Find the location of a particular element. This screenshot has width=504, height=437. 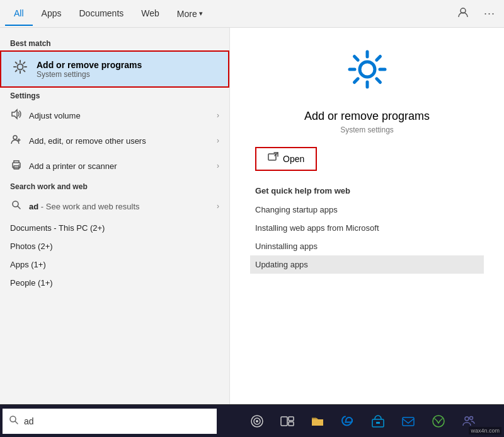

apps-category: Apps (1+) is located at coordinates (115, 265).